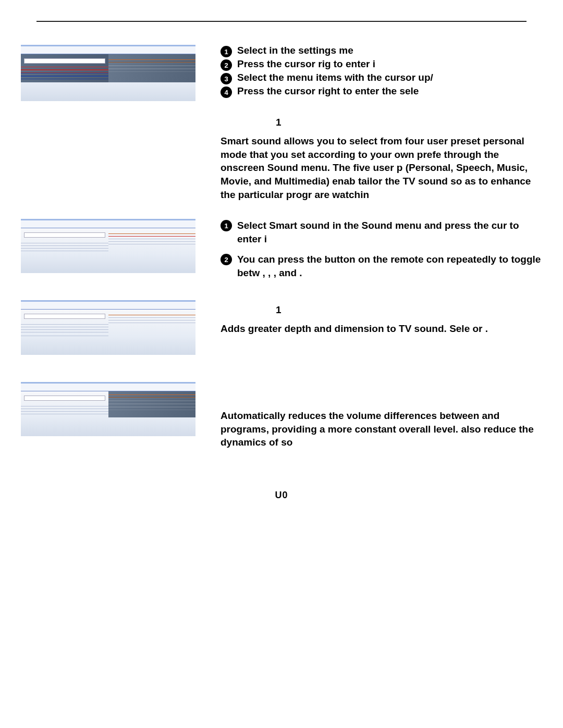 This screenshot has height=728, width=563. Describe the element at coordinates (409, 122) in the screenshot. I see `section-1-number: 1` at that location.